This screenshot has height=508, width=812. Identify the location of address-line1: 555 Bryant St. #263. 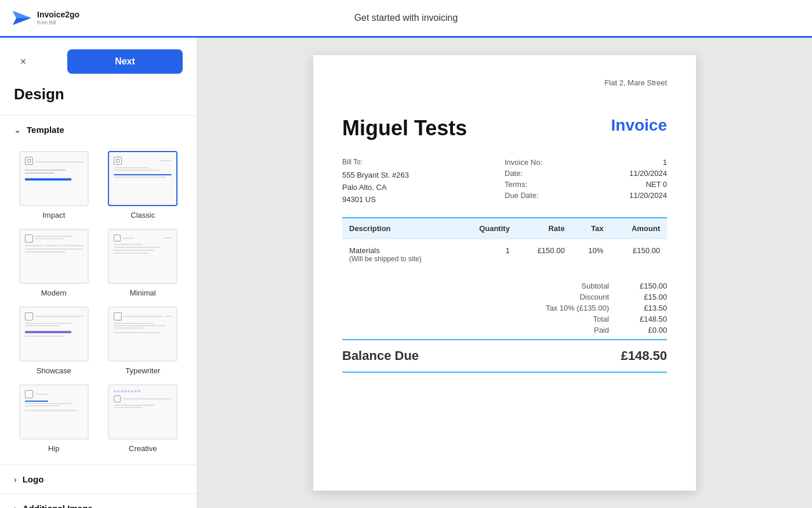
(423, 175).